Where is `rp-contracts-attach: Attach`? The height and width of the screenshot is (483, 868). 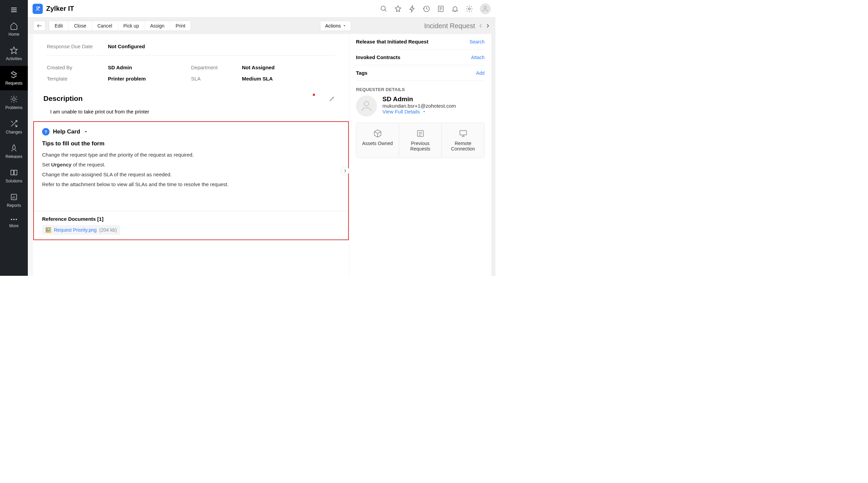 rp-contracts-attach: Attach is located at coordinates (478, 57).